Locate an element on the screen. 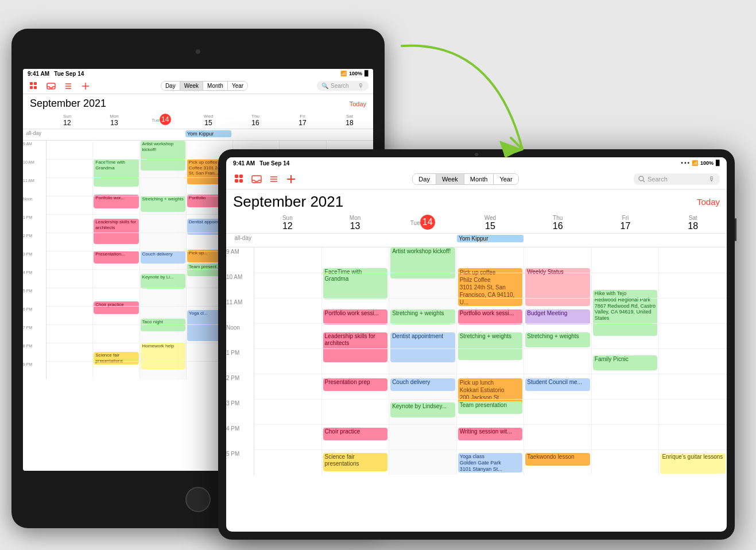 The height and width of the screenshot is (550, 756). workshop-large: Artist workshop kickoff! is located at coordinates (422, 263).